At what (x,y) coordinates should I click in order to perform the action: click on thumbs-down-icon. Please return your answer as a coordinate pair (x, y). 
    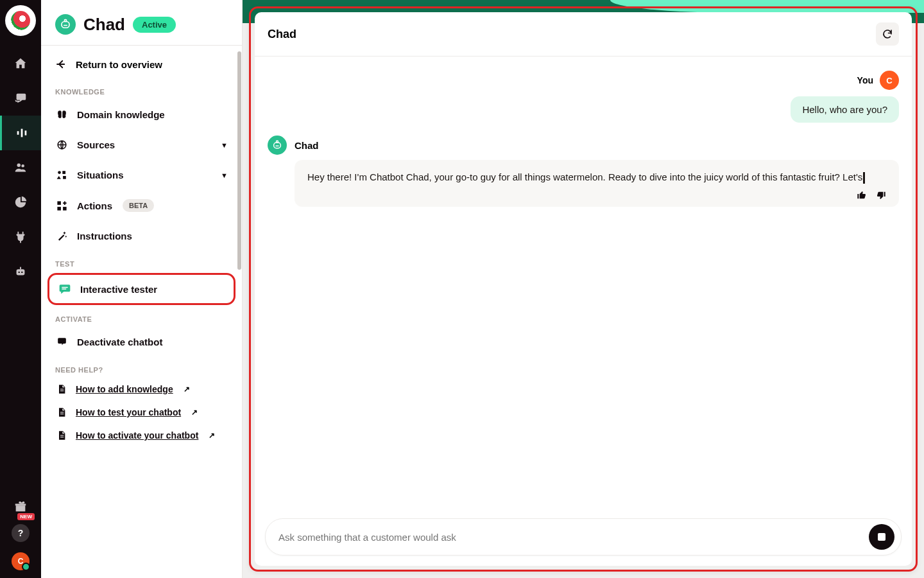
    Looking at the image, I should click on (881, 195).